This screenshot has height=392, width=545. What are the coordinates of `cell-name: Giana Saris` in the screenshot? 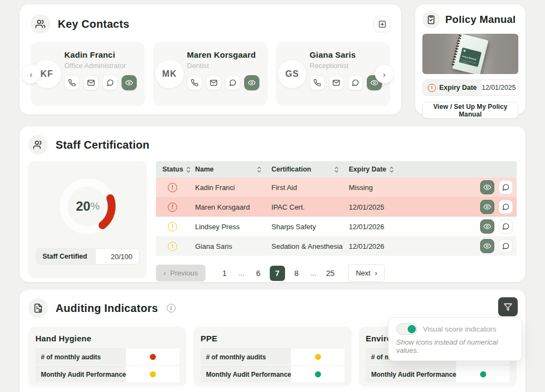 It's located at (233, 246).